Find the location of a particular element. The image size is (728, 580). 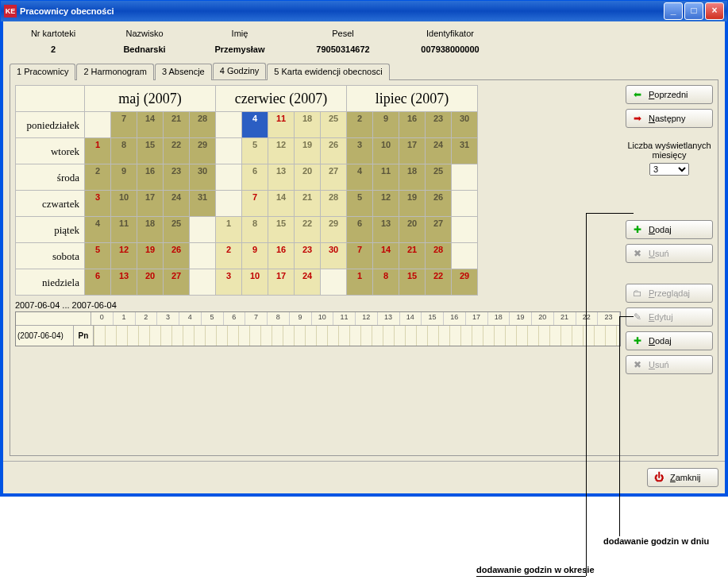

close-button: × is located at coordinates (715, 11).